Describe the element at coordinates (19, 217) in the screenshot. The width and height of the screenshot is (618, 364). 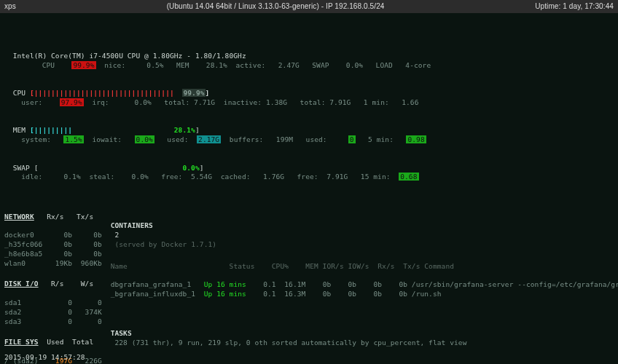
I see `network-header: NETWORK` at that location.